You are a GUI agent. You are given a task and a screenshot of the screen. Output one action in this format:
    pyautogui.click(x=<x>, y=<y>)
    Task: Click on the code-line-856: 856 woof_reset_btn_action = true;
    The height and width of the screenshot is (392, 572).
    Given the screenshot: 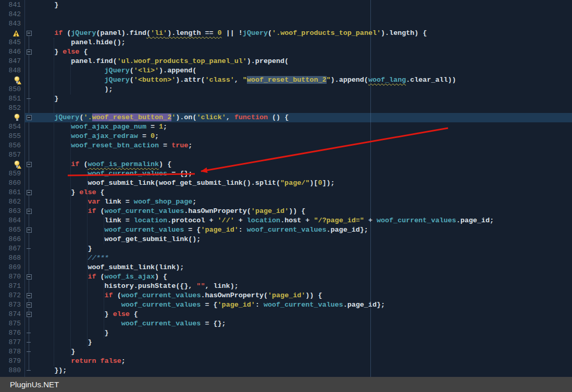 What is the action you would take?
    pyautogui.click(x=286, y=146)
    